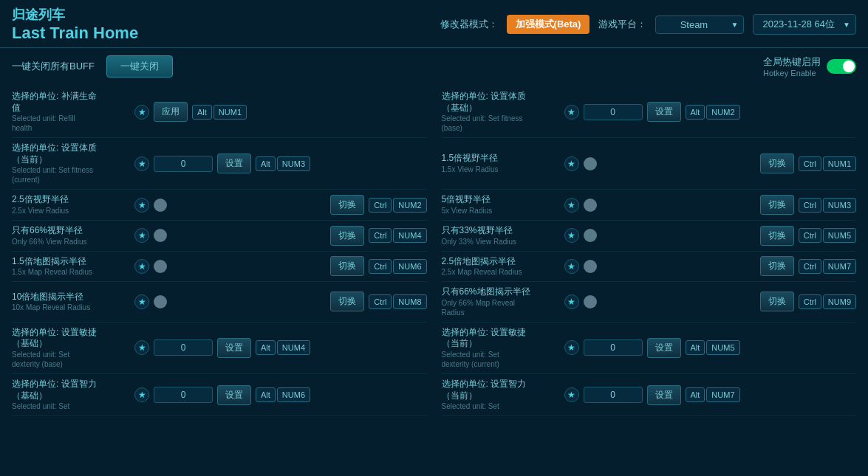  I want to click on key-combo: Ctrl NUM5, so click(827, 235).